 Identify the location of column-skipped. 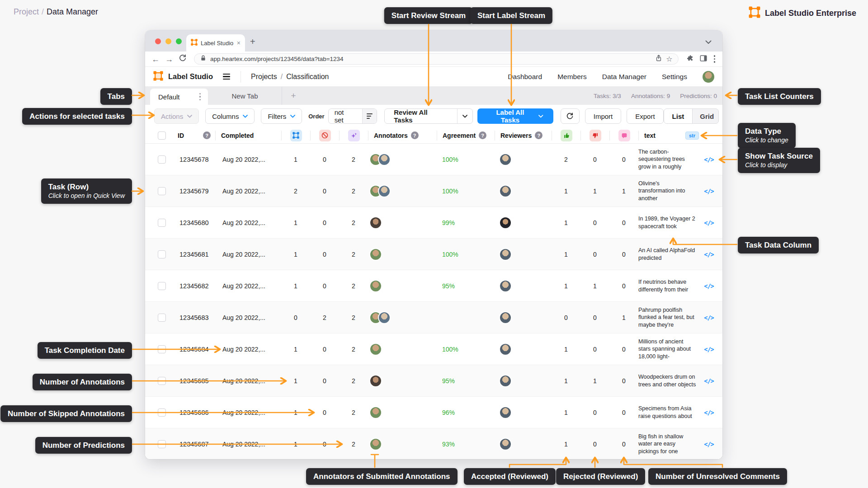
(325, 136).